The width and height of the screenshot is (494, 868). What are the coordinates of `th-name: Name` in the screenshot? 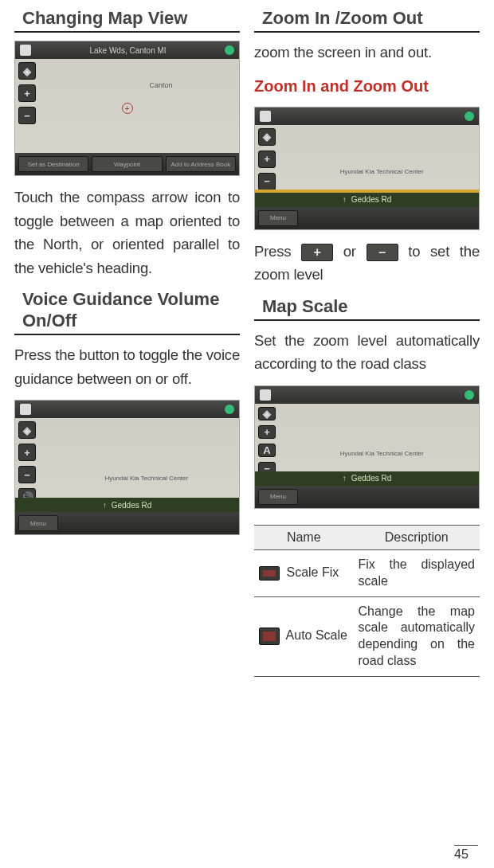 It's located at (304, 537).